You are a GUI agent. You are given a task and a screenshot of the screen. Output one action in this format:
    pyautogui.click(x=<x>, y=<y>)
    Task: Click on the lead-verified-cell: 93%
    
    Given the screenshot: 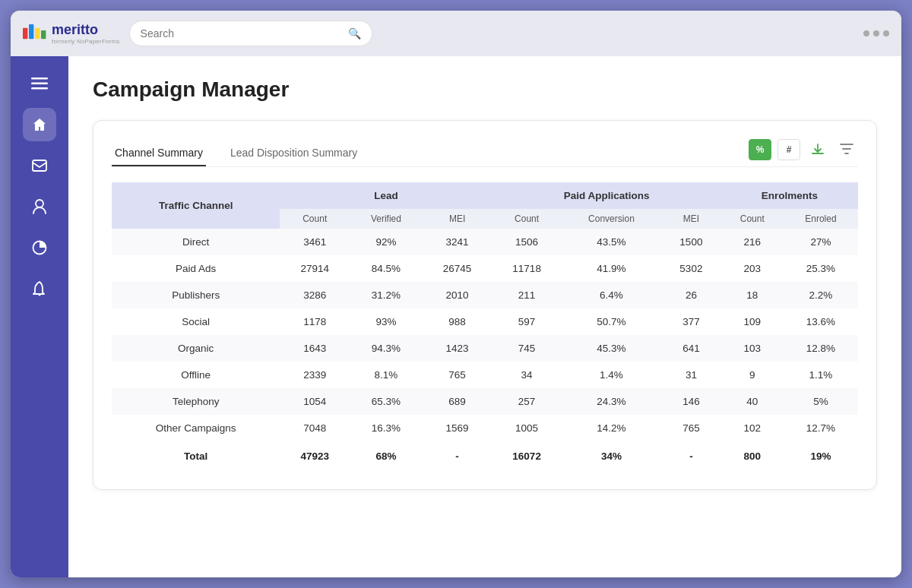 What is the action you would take?
    pyautogui.click(x=386, y=322)
    